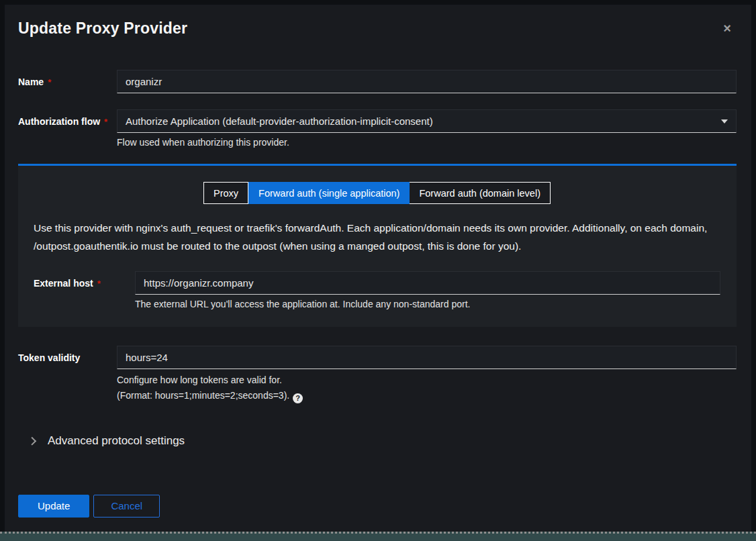 The image size is (756, 541). What do you see at coordinates (59, 121) in the screenshot?
I see `authorization-flow-label-text: Authorization flow` at bounding box center [59, 121].